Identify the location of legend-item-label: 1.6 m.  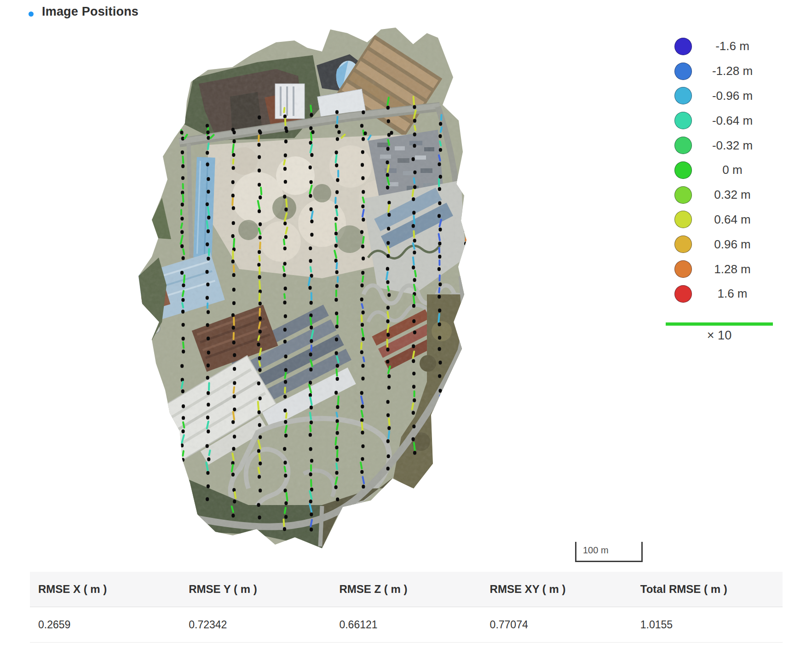
(732, 293).